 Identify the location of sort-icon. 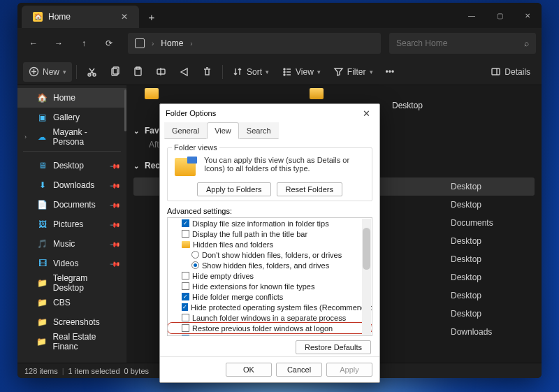
(238, 71).